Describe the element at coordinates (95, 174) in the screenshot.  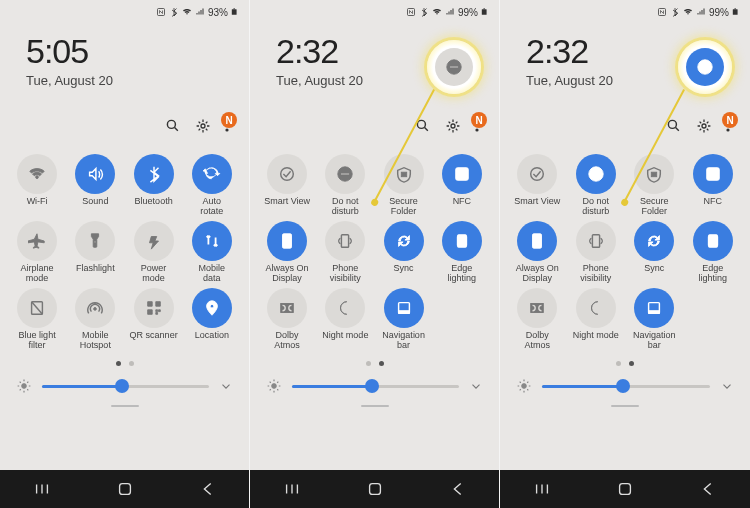
I see `sound-toggle` at that location.